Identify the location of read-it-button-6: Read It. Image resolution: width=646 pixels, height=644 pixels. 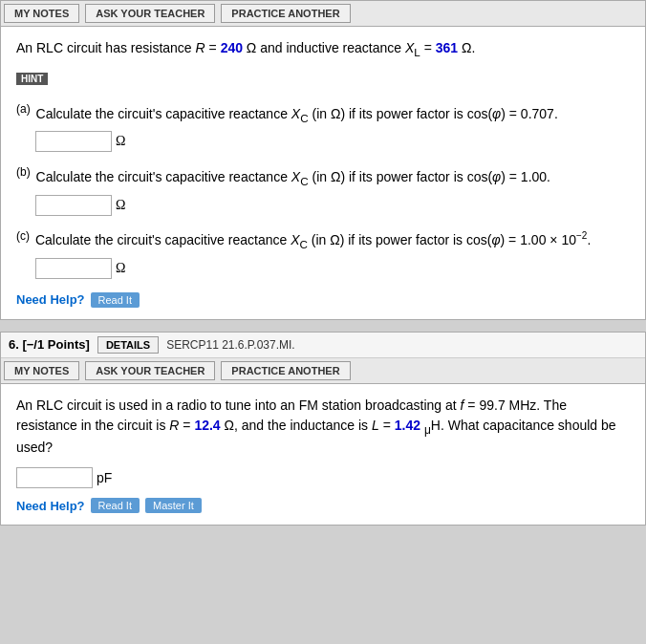
(115, 505).